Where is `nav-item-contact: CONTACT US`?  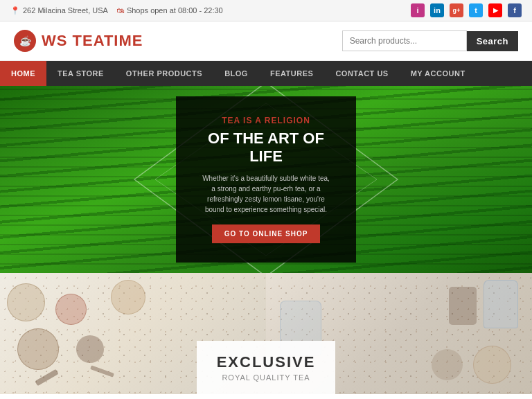 nav-item-contact: CONTACT US is located at coordinates (362, 73).